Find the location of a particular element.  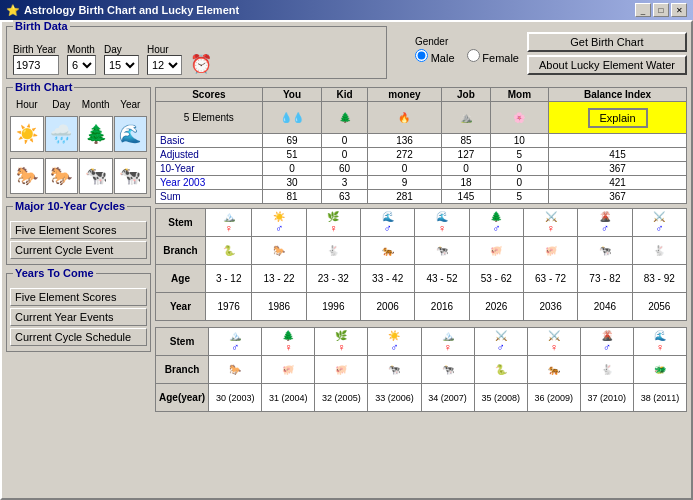

adjusted-label: Adjusted is located at coordinates (210, 155).